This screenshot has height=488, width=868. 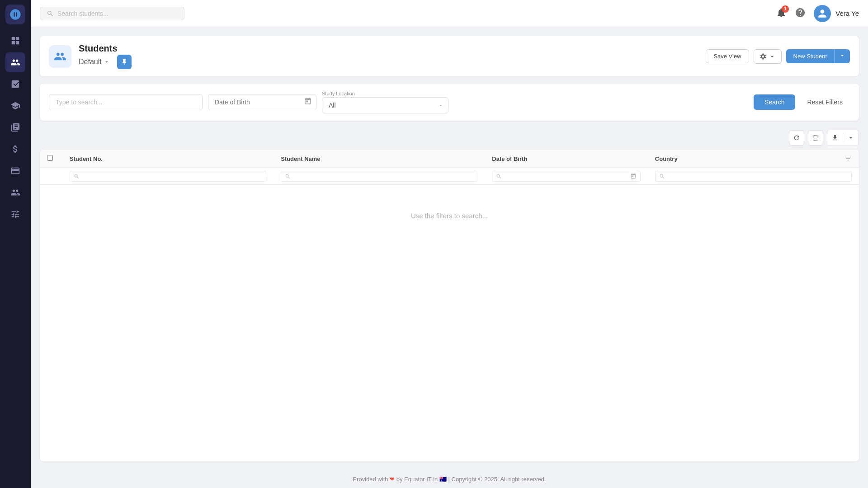 What do you see at coordinates (172, 176) in the screenshot?
I see `col-search-student-no-input` at bounding box center [172, 176].